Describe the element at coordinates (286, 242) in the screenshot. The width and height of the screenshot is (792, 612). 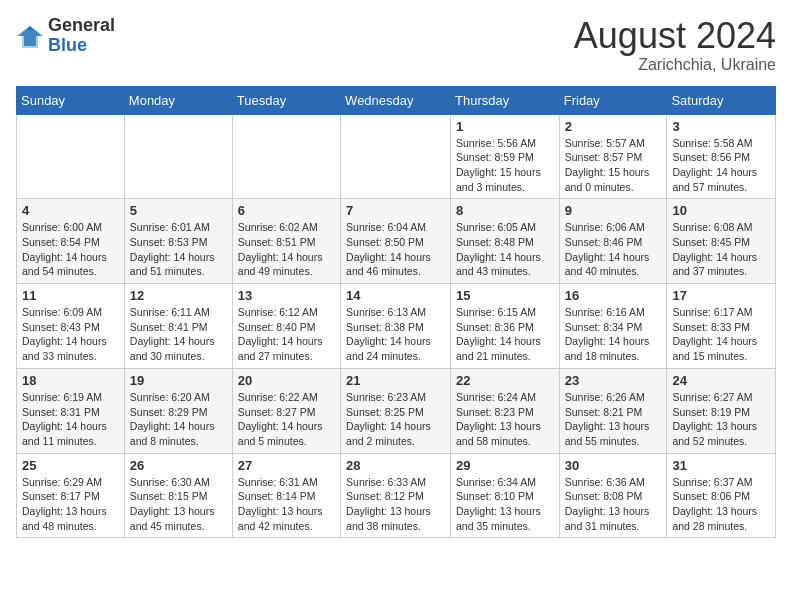
I see `calendar-cell: 6Sunrise: 6:02 AM Sunset: 8:51 PM Daylig…` at that location.